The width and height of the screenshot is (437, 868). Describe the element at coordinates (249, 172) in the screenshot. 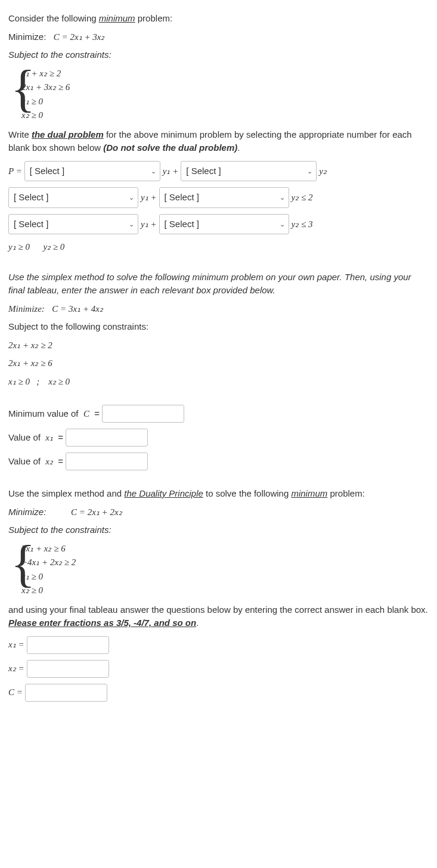

I see `select-p-y2: [ Select ] ⌄` at that location.